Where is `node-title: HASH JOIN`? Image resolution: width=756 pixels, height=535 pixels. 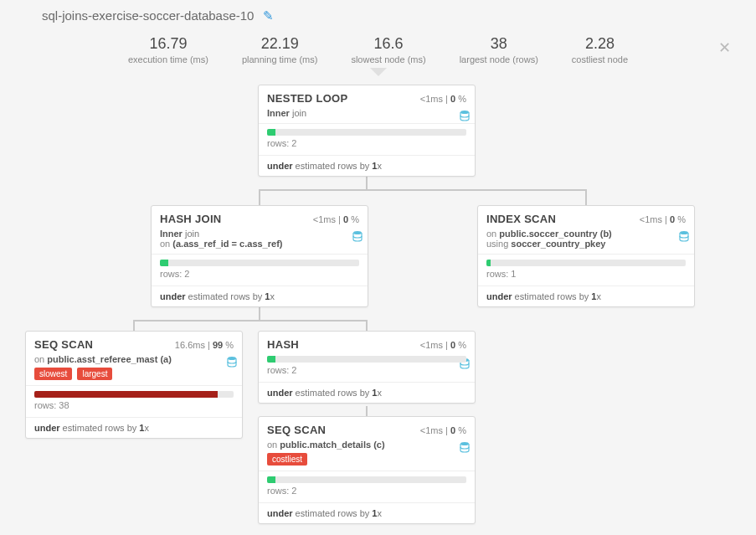
node-title: HASH JOIN is located at coordinates (191, 219).